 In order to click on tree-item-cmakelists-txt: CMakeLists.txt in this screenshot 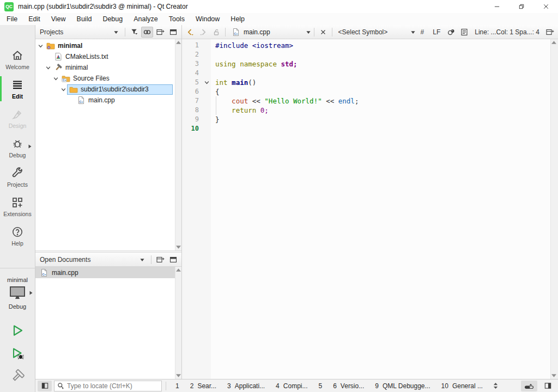, I will do `click(108, 57)`.